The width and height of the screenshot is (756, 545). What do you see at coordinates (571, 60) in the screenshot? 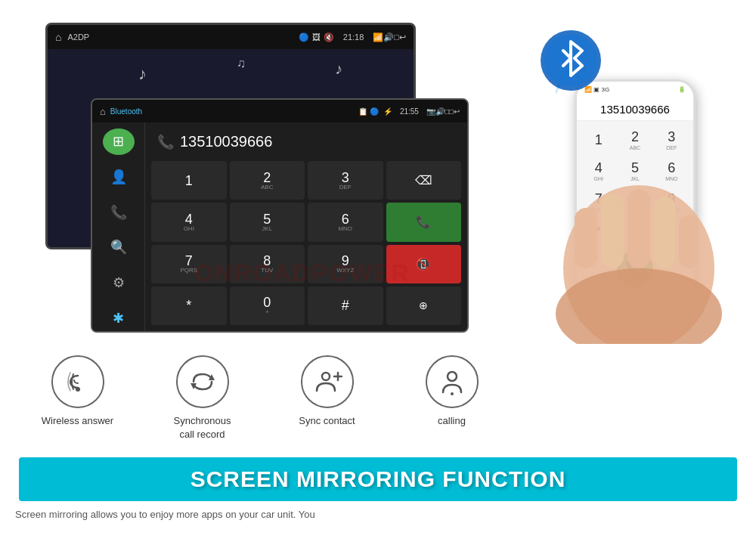
I see `bluetooth-logo` at bounding box center [571, 60].